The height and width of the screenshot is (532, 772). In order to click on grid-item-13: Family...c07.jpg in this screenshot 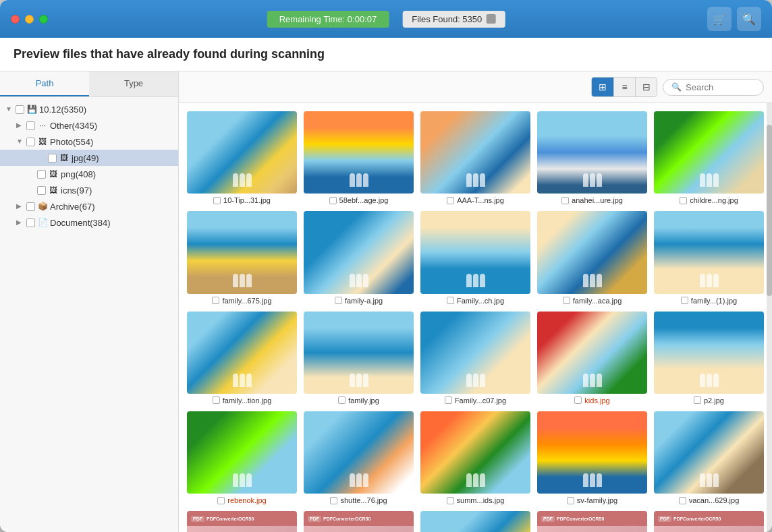, I will do `click(475, 358)`.